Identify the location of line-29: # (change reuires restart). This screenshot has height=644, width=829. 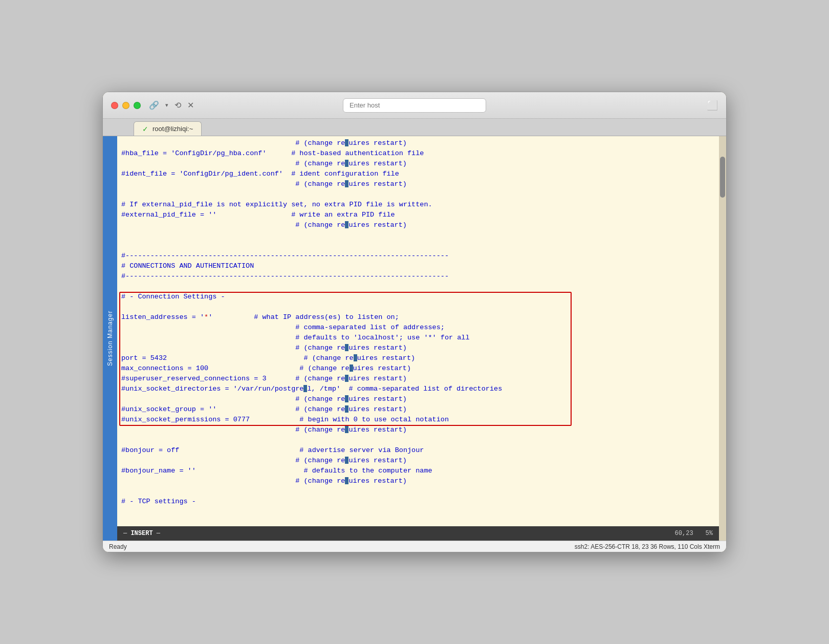
(418, 430).